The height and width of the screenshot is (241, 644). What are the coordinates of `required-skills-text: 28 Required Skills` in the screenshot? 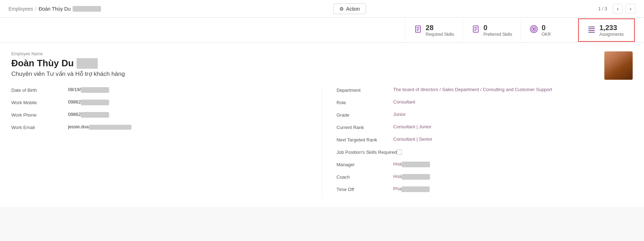 It's located at (440, 30).